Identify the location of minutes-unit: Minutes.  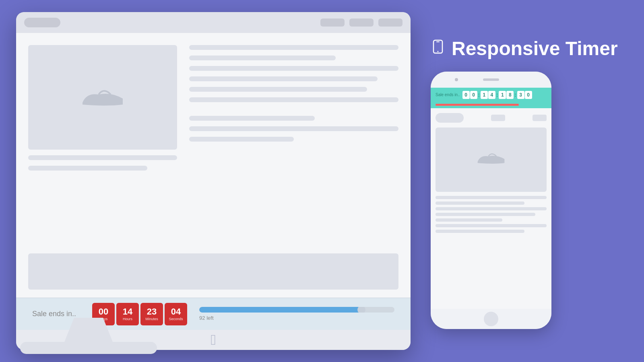
(152, 319).